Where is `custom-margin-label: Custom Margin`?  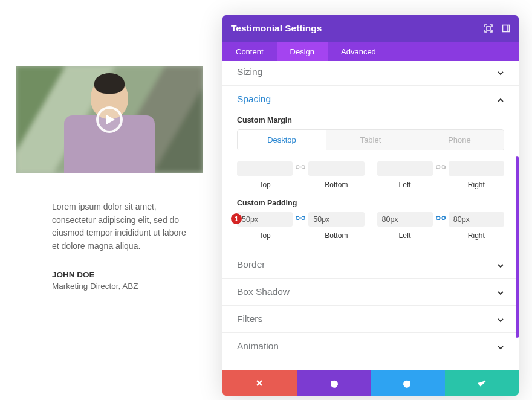 custom-margin-label: Custom Margin is located at coordinates (371, 120).